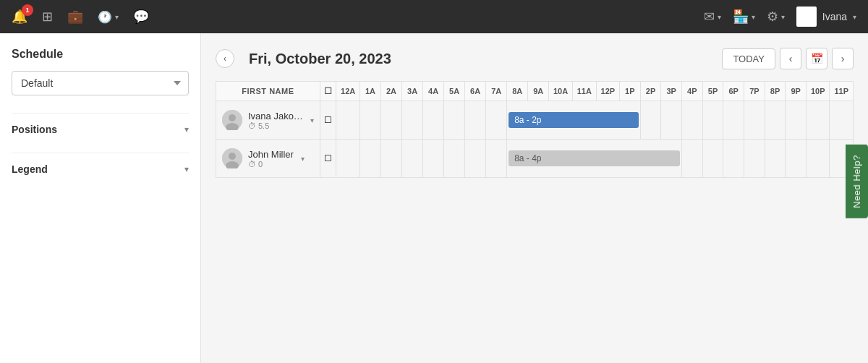 This screenshot has height=363, width=868. I want to click on notification-icon: 🔔 1, so click(20, 17).